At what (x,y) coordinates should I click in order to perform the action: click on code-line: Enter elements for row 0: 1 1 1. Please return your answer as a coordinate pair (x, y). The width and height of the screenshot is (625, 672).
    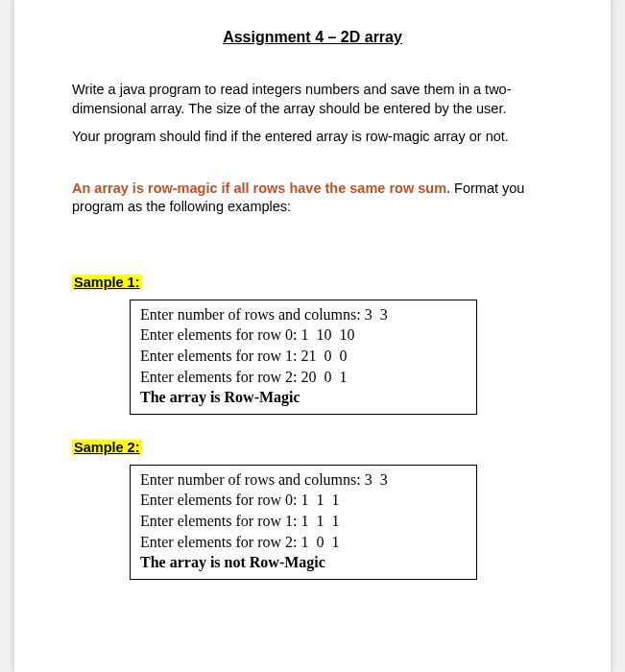
    Looking at the image, I should click on (303, 500).